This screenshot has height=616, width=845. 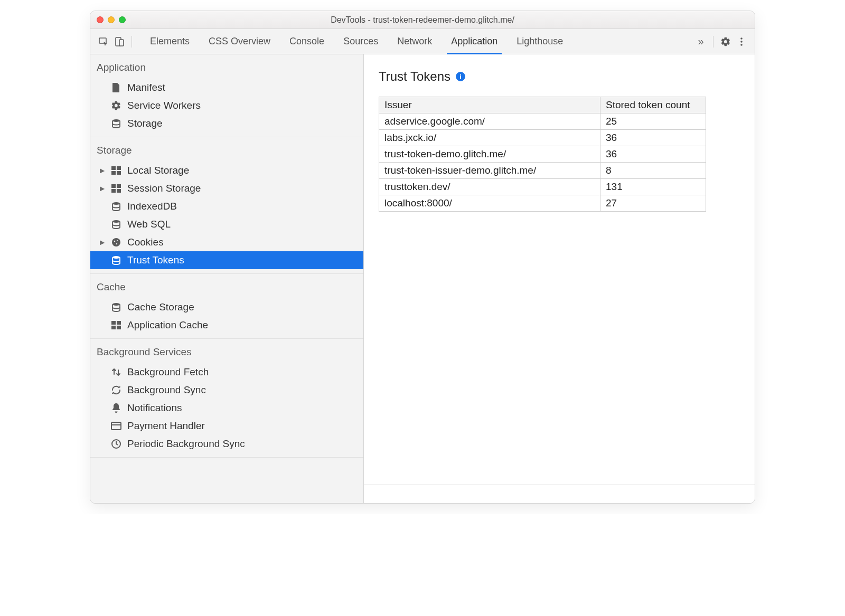 What do you see at coordinates (227, 426) in the screenshot?
I see `sidebar-item-payment-handler: Payment Handler` at bounding box center [227, 426].